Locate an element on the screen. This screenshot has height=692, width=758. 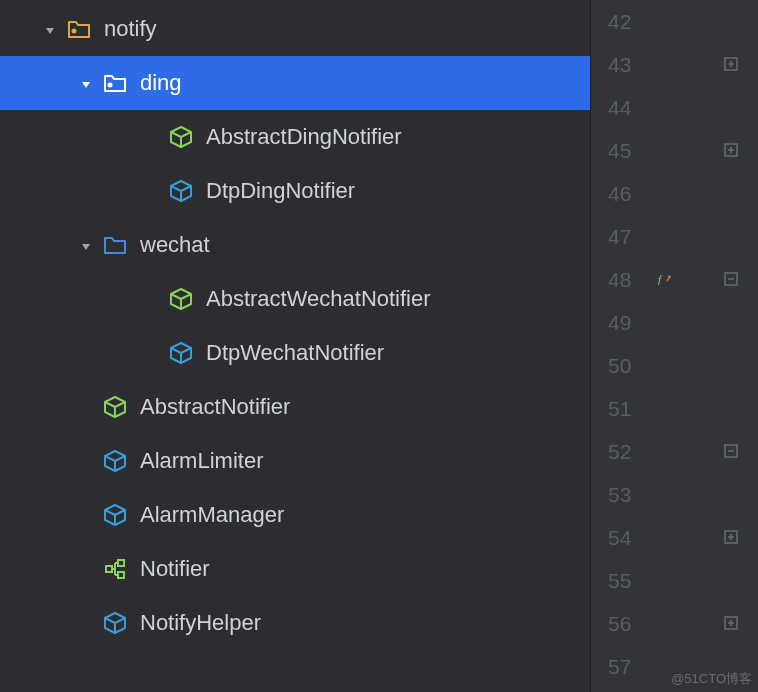
gutter-icons: f is located at coordinates (704, 346).